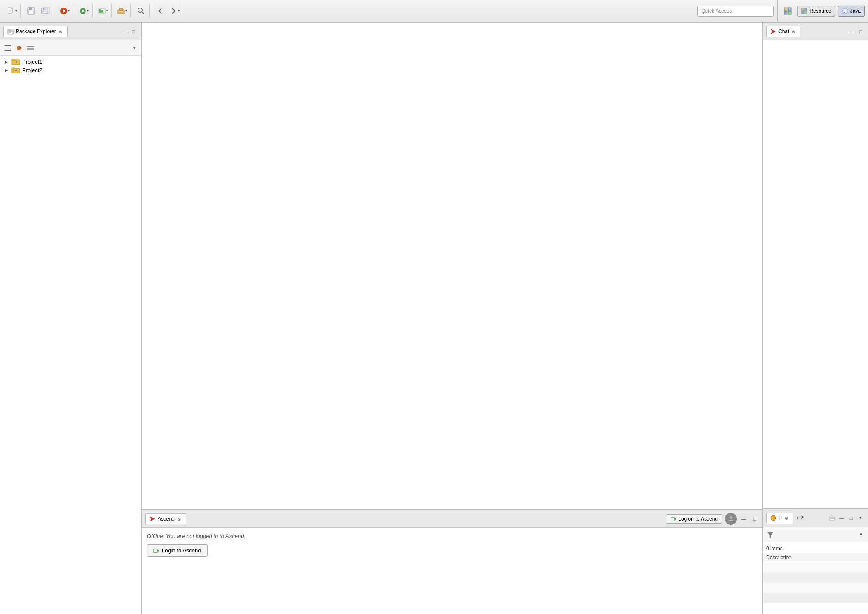  Describe the element at coordinates (842, 518) in the screenshot. I see `minimize-problems: —` at that location.